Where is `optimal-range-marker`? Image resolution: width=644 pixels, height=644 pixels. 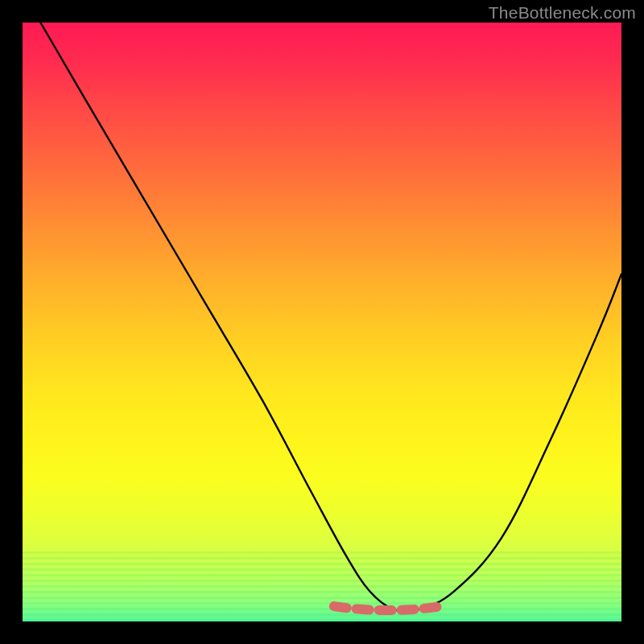
optimal-range-marker is located at coordinates (388, 609).